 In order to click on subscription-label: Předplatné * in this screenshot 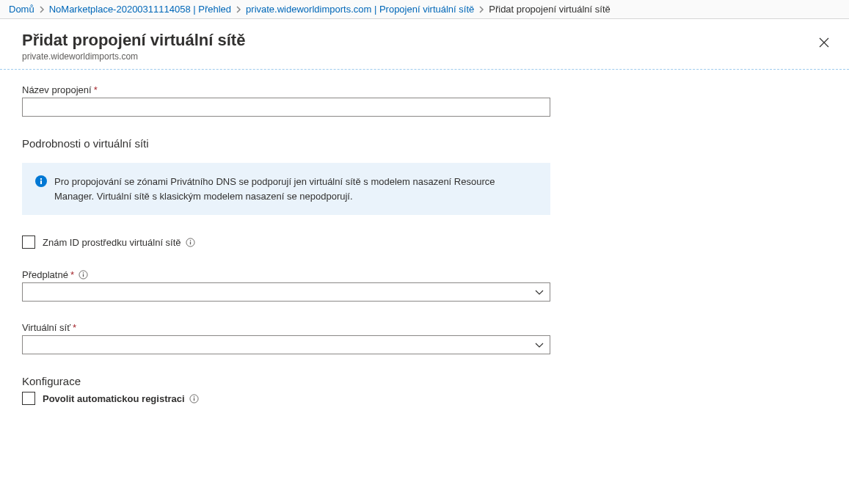, I will do `click(279, 274)`.